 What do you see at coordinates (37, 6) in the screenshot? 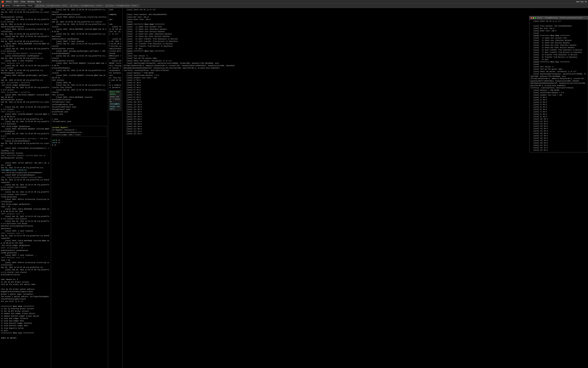
I see `tab-2-close: ✕` at bounding box center [37, 6].